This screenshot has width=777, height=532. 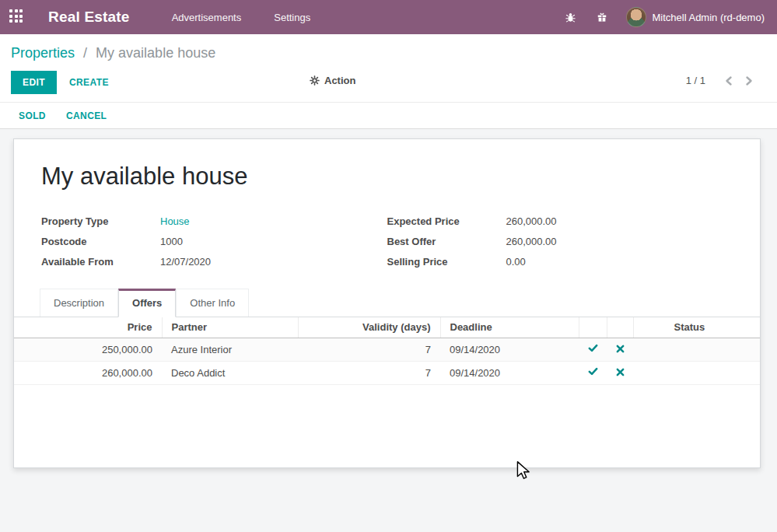 What do you see at coordinates (620, 221) in the screenshot?
I see `field-value-expected-price: 260,000.00` at bounding box center [620, 221].